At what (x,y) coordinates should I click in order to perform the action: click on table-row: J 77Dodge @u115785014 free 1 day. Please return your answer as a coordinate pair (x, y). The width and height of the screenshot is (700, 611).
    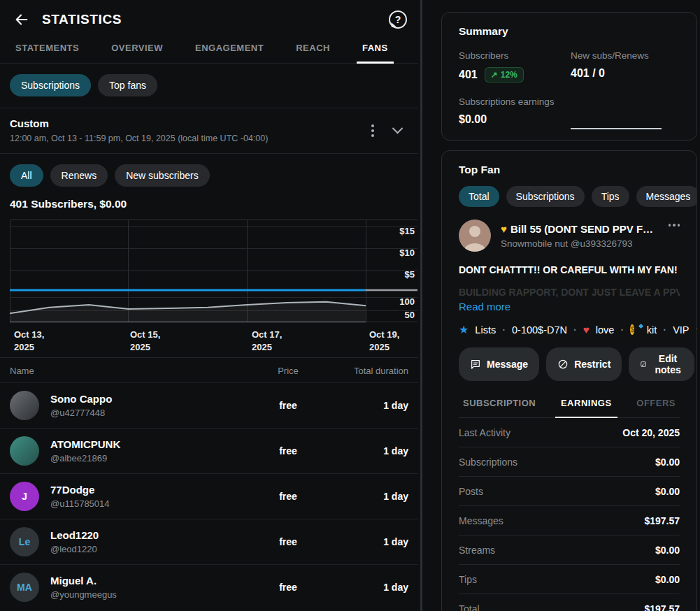
    Looking at the image, I should click on (209, 496).